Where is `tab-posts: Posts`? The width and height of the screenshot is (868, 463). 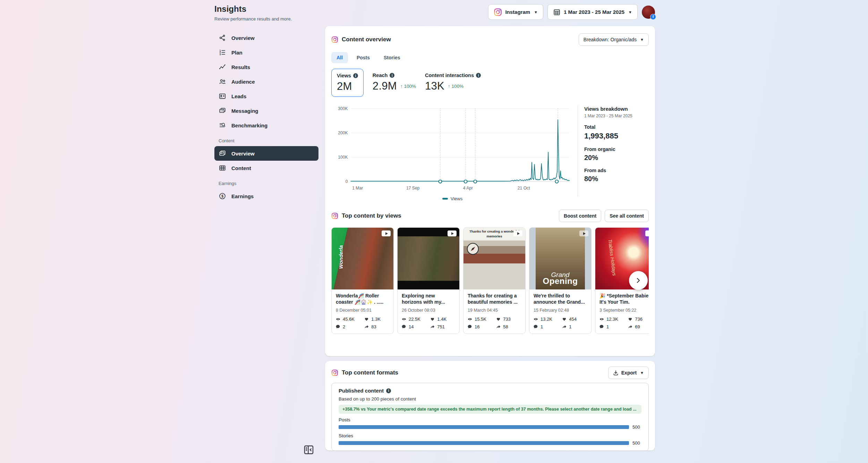 tab-posts: Posts is located at coordinates (363, 58).